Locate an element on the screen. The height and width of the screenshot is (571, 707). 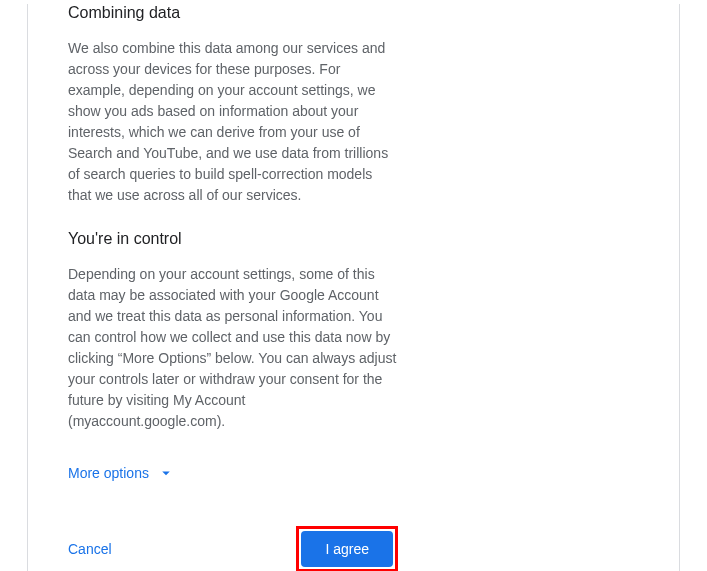
youre-in-control-heading: You're in control is located at coordinates (233, 239).